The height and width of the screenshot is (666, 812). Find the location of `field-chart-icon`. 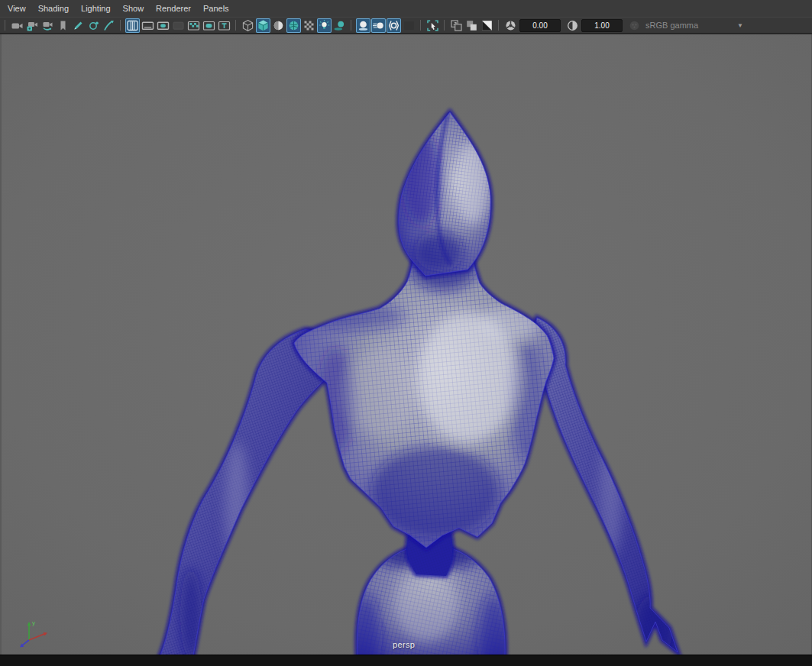

field-chart-icon is located at coordinates (194, 26).